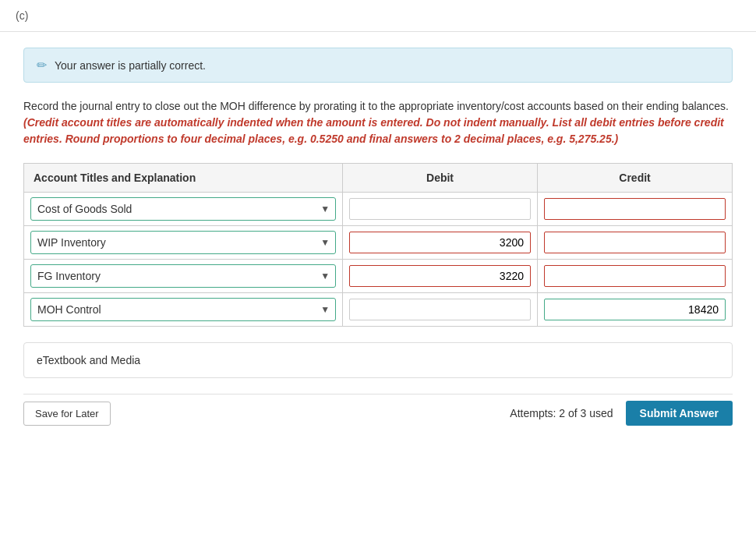 The width and height of the screenshot is (756, 552). Describe the element at coordinates (378, 123) in the screenshot. I see `instructions-text: Record the journal entry to close out th…` at that location.